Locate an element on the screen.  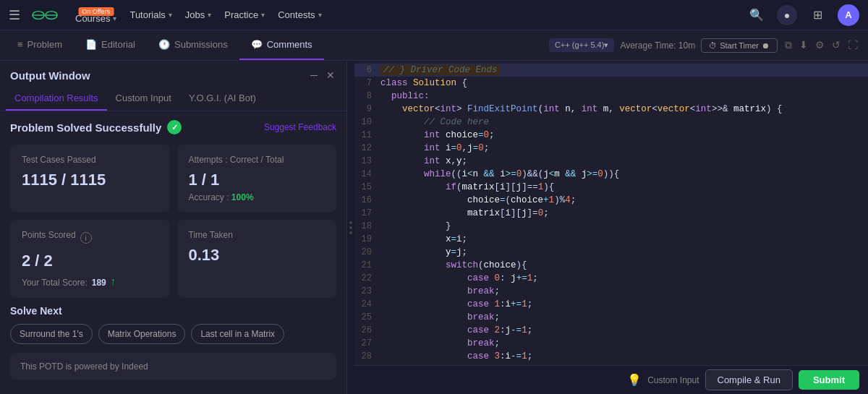
success-check-icon: ✓ is located at coordinates (174, 127).